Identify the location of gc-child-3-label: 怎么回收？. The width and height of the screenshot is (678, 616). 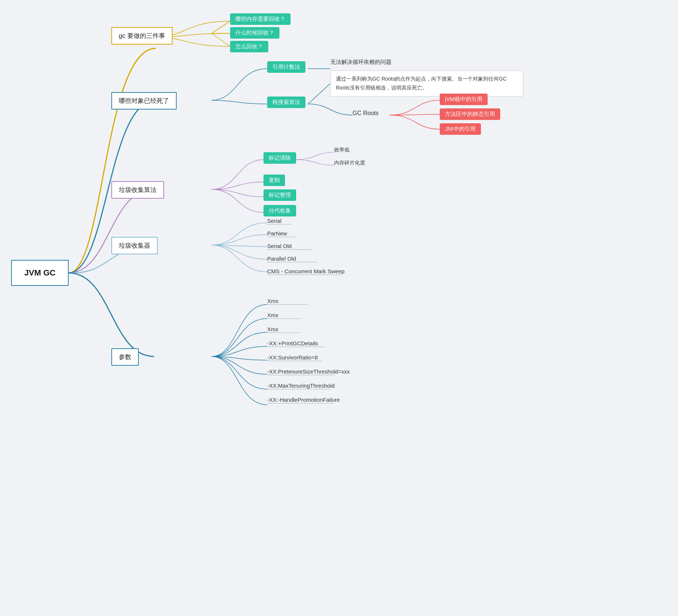
(249, 47).